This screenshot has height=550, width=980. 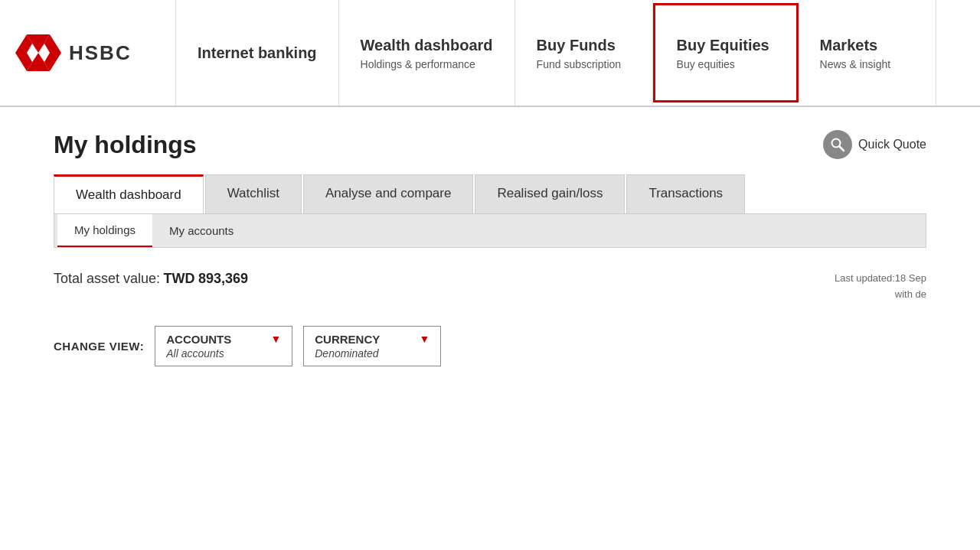 I want to click on accounts-dropdown-label: ACCOUNTS ▼, so click(x=224, y=340).